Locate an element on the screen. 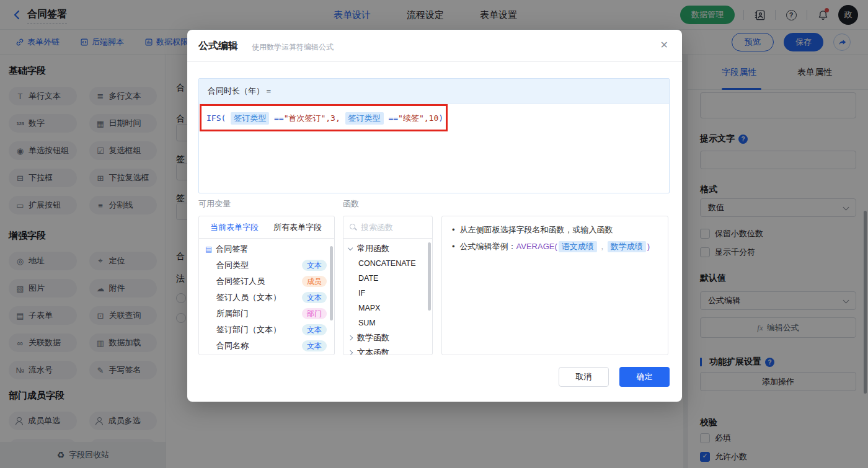 This screenshot has width=868, height=468. formula-expression: IFS( 签订类型 =="首次签订",3, 签订类型 =="续签",10) is located at coordinates (434, 118).